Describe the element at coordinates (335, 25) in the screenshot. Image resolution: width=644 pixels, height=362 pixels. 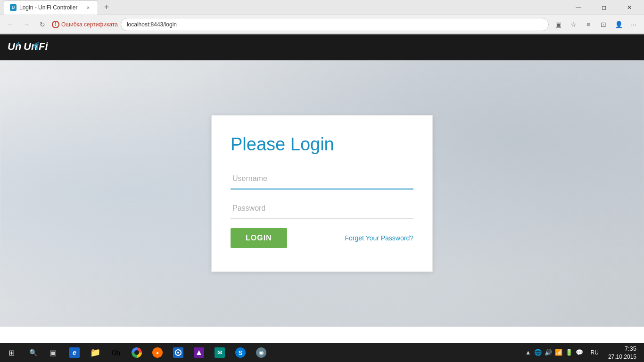
I see `address-input` at that location.